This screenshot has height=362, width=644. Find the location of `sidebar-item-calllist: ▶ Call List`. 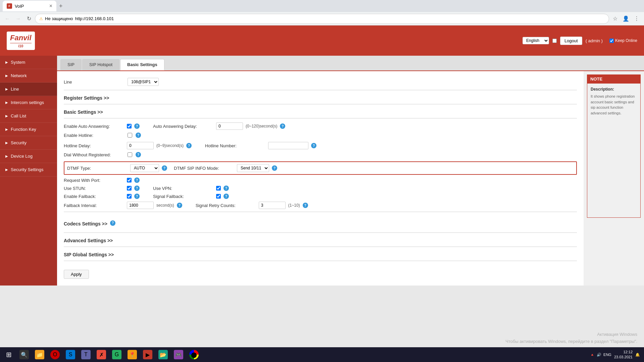

sidebar-item-calllist: ▶ Call List is located at coordinates (29, 116).